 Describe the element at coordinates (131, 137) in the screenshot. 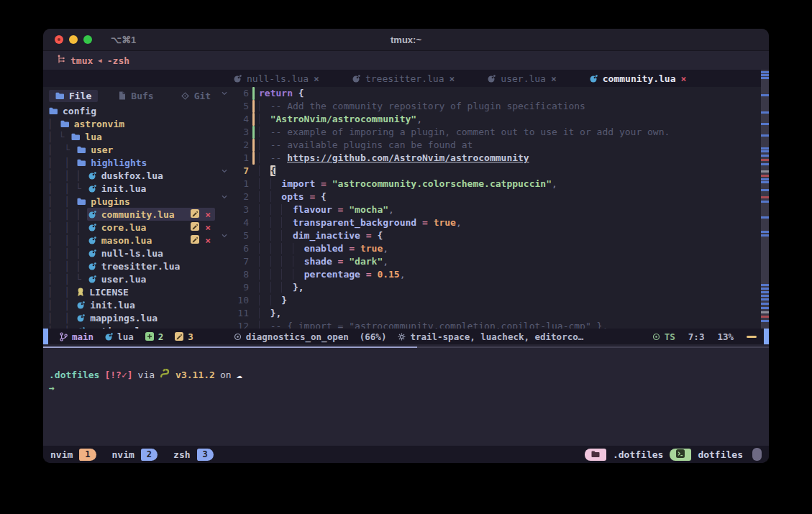

I see `tree-item-lua: │ └ lua` at that location.